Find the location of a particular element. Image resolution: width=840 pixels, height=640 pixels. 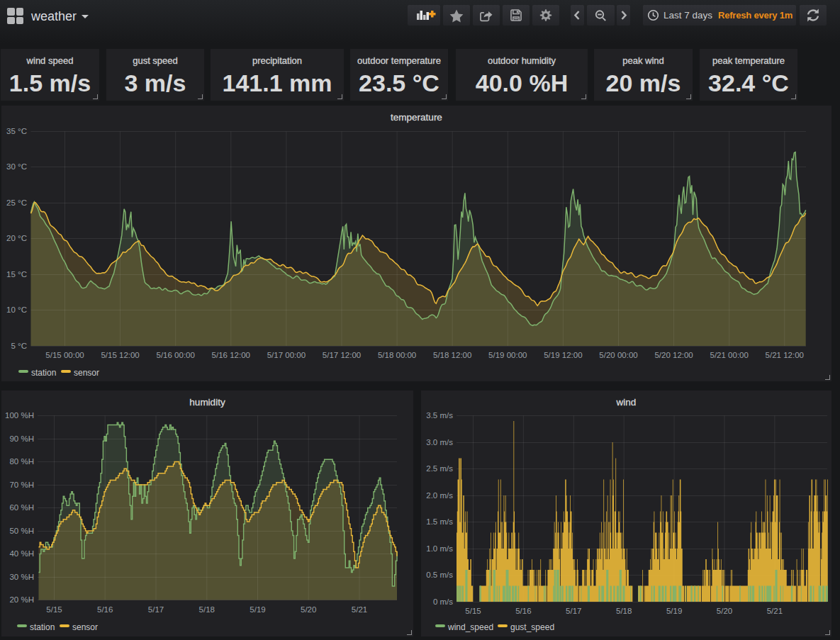

svg-text: 3.0 m/s is located at coordinates (439, 442).